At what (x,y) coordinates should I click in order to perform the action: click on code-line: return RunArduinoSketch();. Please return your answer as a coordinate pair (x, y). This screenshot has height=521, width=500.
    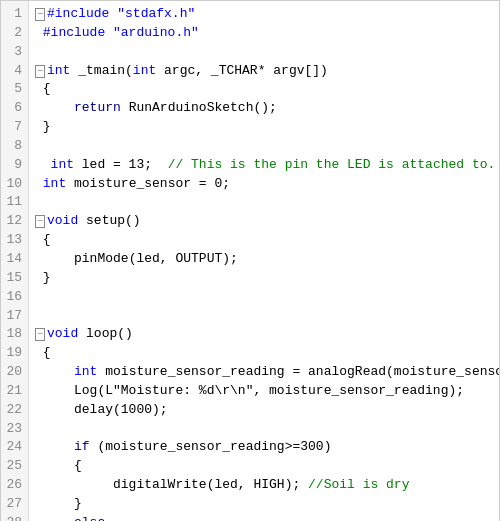
    Looking at the image, I should click on (265, 108).